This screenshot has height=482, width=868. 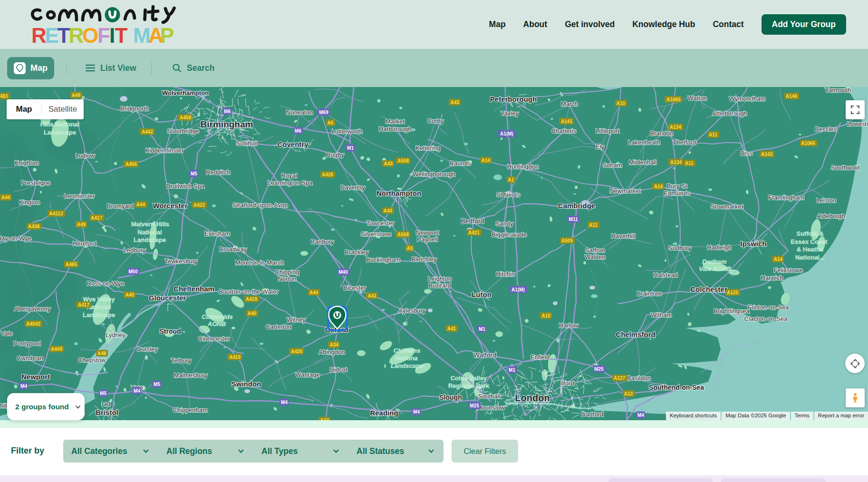 What do you see at coordinates (510, 113) in the screenshot?
I see `svg-text: Yaxley` at bounding box center [510, 113].